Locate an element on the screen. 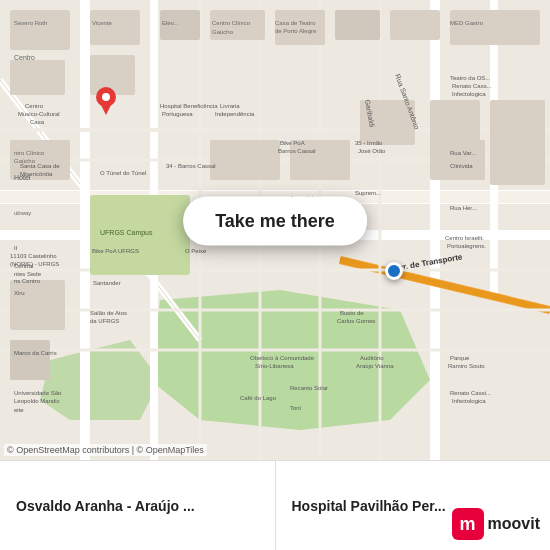 The height and width of the screenshot is (550, 550). take-me-there-button: Take me there is located at coordinates (275, 220).